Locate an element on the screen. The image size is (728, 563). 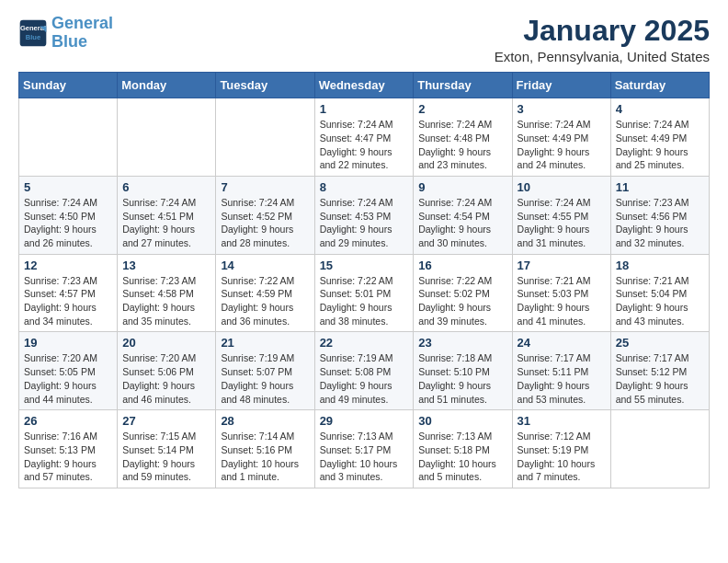
header-thursday: Thursday is located at coordinates (463, 86).